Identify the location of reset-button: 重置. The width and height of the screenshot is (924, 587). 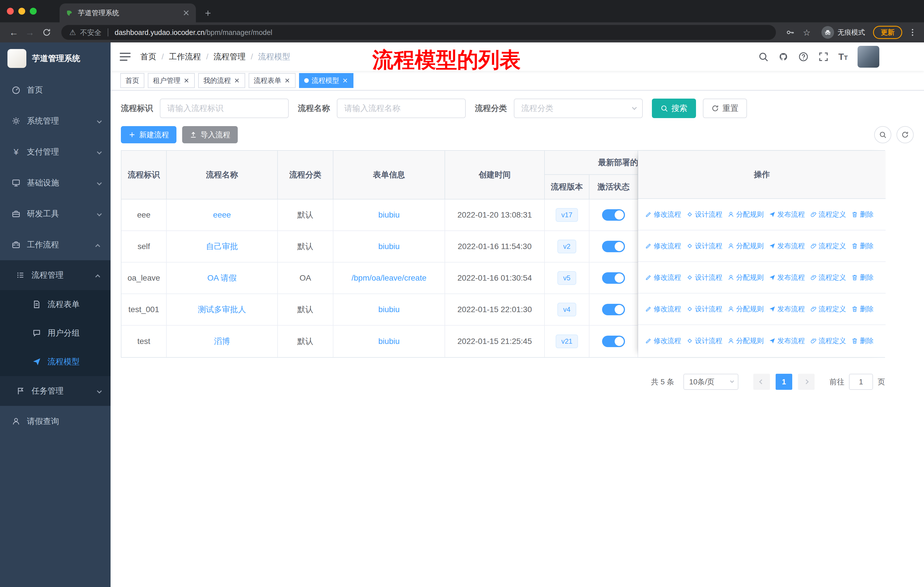
(725, 108).